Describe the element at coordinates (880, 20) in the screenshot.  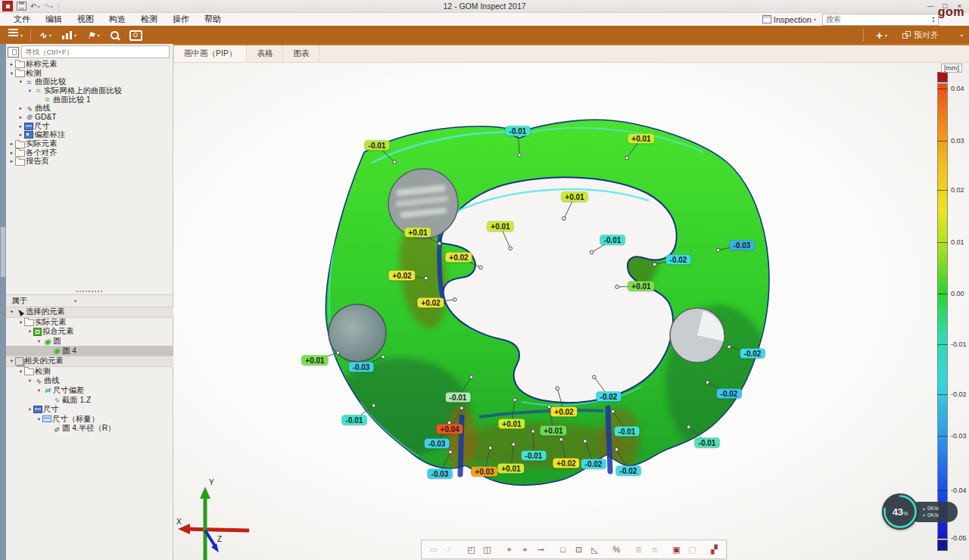
I see `global-search: ▾▾` at that location.